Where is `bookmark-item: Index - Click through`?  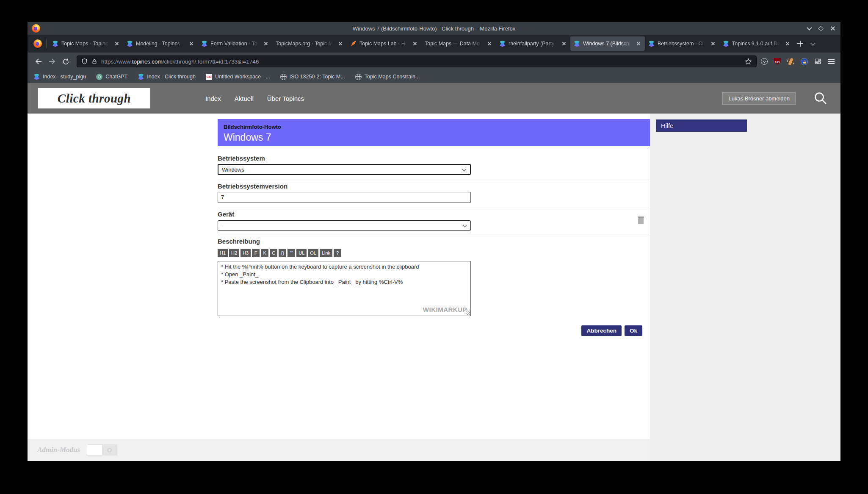 bookmark-item: Index - Click through is located at coordinates (167, 77).